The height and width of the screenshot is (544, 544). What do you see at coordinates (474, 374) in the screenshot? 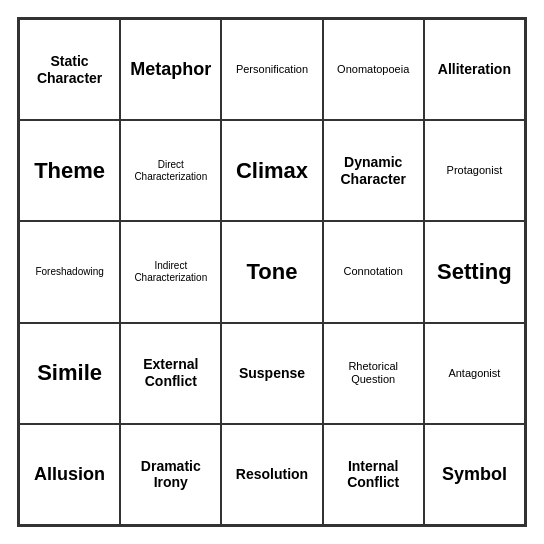
I see `cell-text-r3c4: Antagonist` at bounding box center [474, 374].